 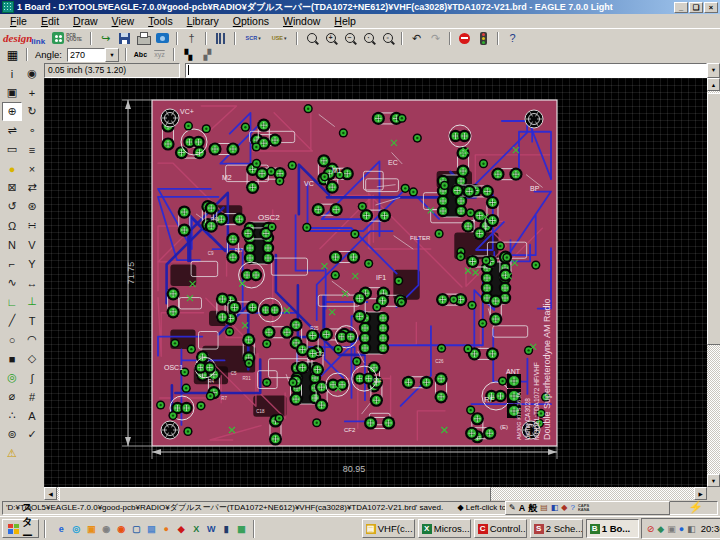 I want to click on zoom-fit-button, so click(x=312, y=38).